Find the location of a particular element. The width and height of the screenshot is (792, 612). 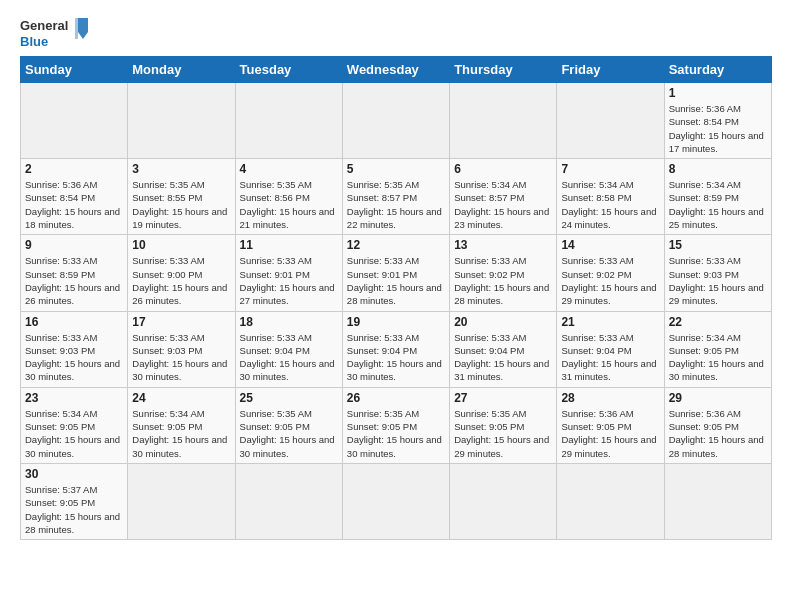

day-info: Sunrise: 5:33 AM Sunset: 8:59 PM Dayligh… is located at coordinates (74, 280).